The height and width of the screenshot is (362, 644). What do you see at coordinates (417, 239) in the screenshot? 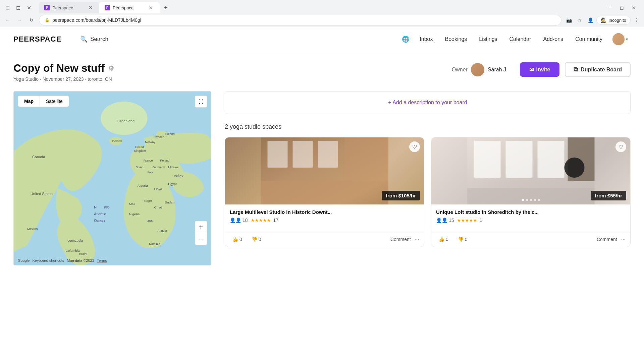
I see `space-card-1-more: ···` at bounding box center [417, 239].